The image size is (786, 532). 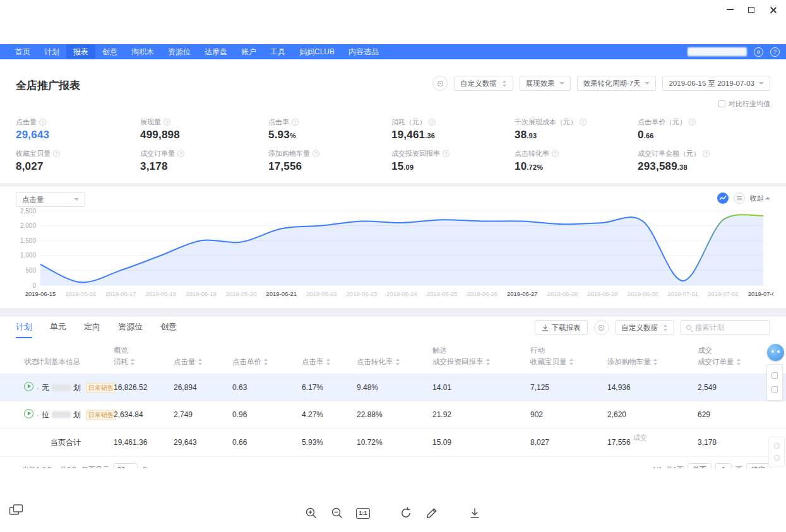 What do you see at coordinates (760, 198) in the screenshot?
I see `collapse-button: 收起` at bounding box center [760, 198].